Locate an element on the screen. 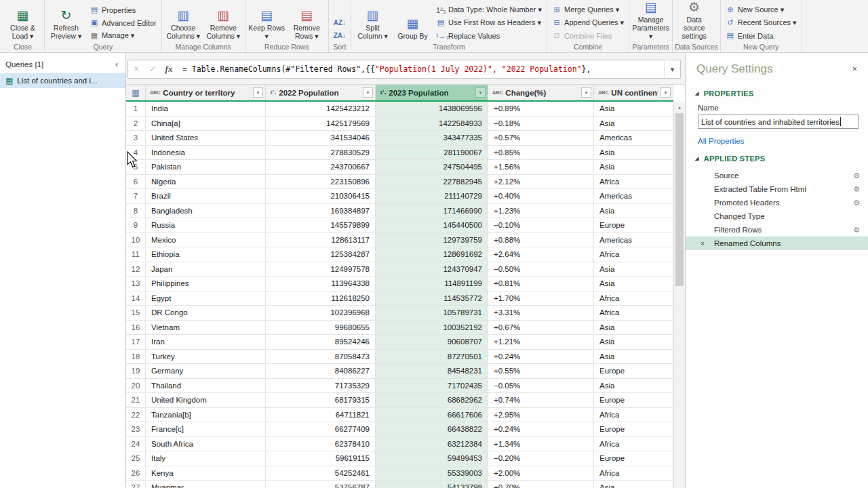 This screenshot has height=488, width=868. all-properties-link: All Properties is located at coordinates (777, 138).